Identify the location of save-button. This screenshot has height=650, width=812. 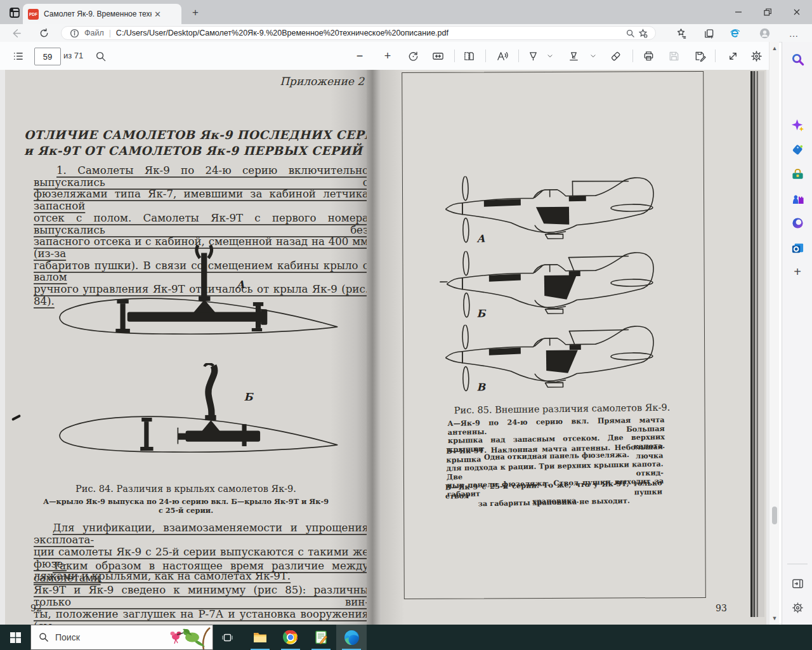
(674, 56).